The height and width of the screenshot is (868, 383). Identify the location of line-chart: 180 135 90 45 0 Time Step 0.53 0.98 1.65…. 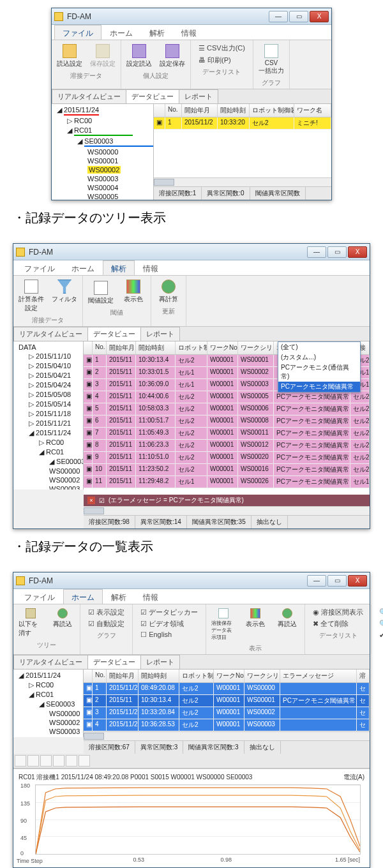
(198, 819).